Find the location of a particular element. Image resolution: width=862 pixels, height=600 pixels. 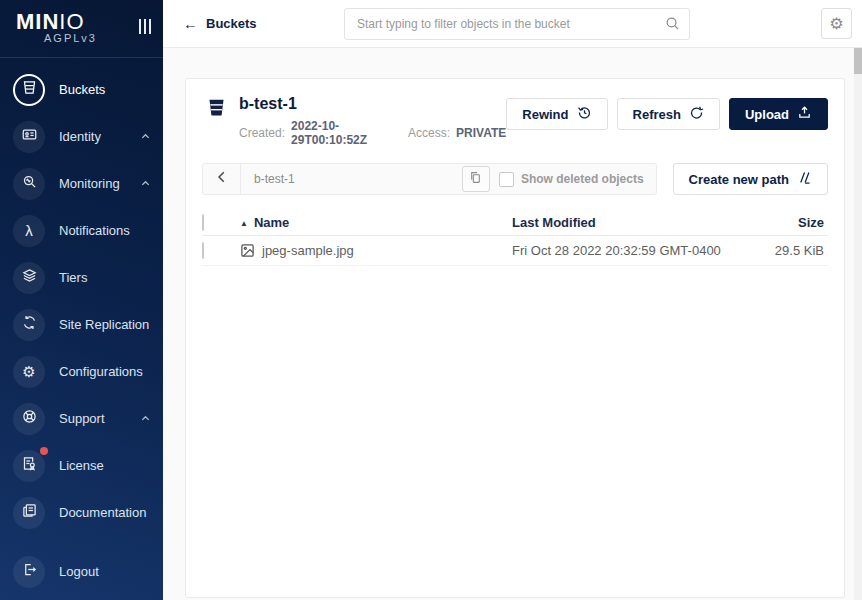

path-toolbar: b-test-1 Show deleted objects Create new… is located at coordinates (515, 179).